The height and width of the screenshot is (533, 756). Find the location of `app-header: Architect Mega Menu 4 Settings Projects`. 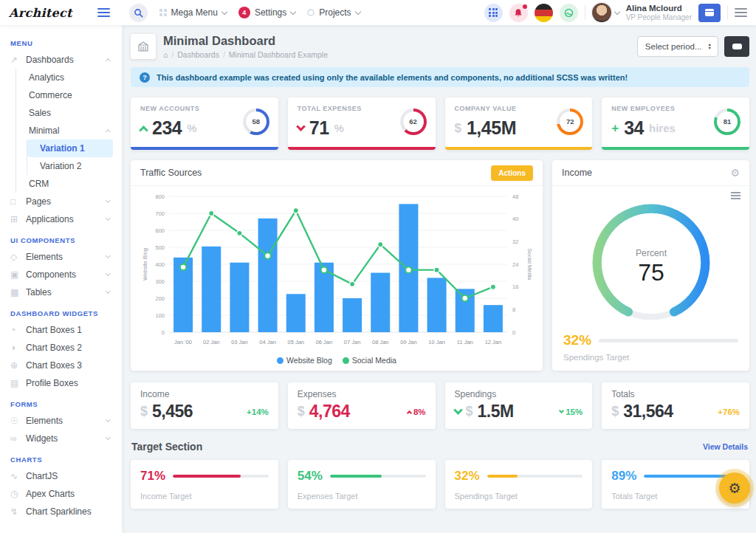

app-header: Architect Mega Menu 4 Settings Projects is located at coordinates (378, 13).